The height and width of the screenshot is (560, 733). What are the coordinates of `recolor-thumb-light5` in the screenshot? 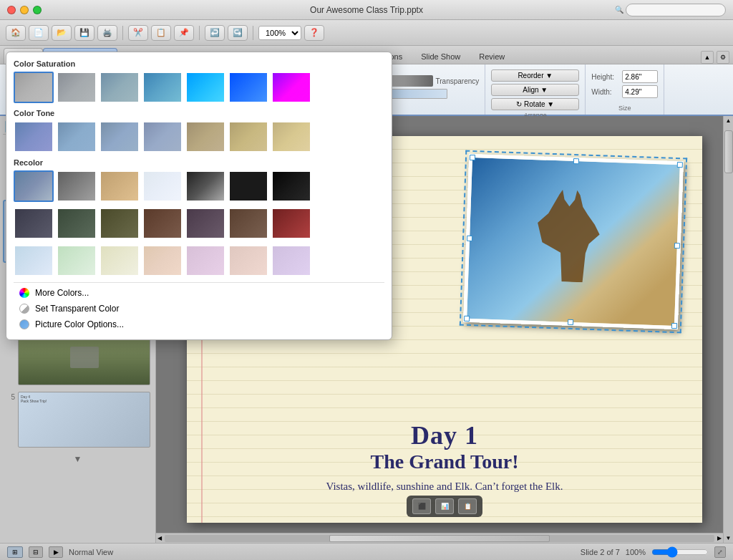 It's located at (205, 261).